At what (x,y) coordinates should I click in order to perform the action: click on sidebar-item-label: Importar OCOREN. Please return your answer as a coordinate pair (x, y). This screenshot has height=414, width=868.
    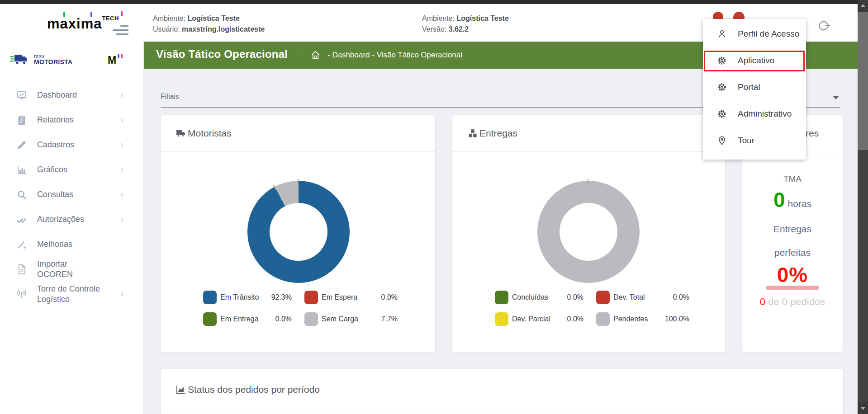
    Looking at the image, I should click on (71, 269).